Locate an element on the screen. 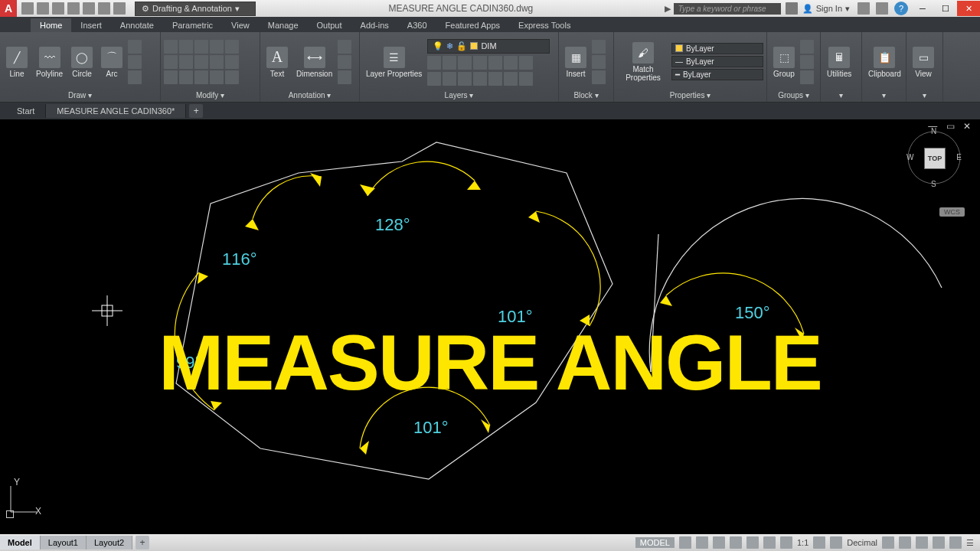 The image size is (980, 551). hardware-accel-icon is located at coordinates (939, 543).